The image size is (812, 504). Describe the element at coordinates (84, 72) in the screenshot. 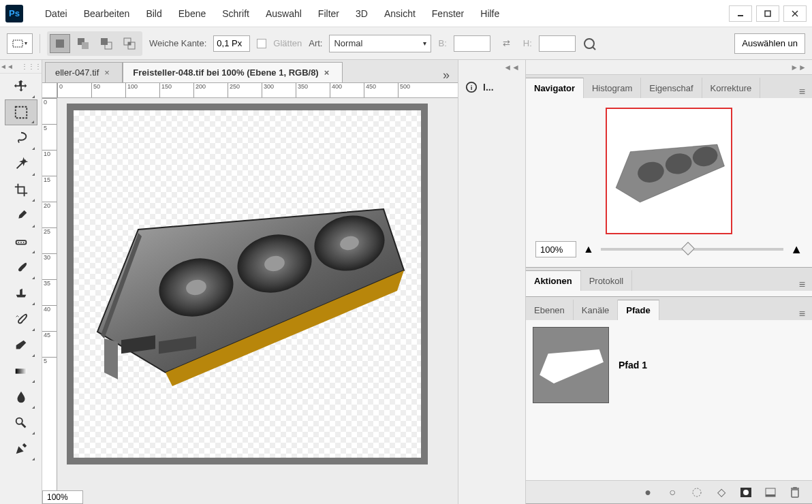

I see `document-tab-047: eller-047.tif×` at that location.